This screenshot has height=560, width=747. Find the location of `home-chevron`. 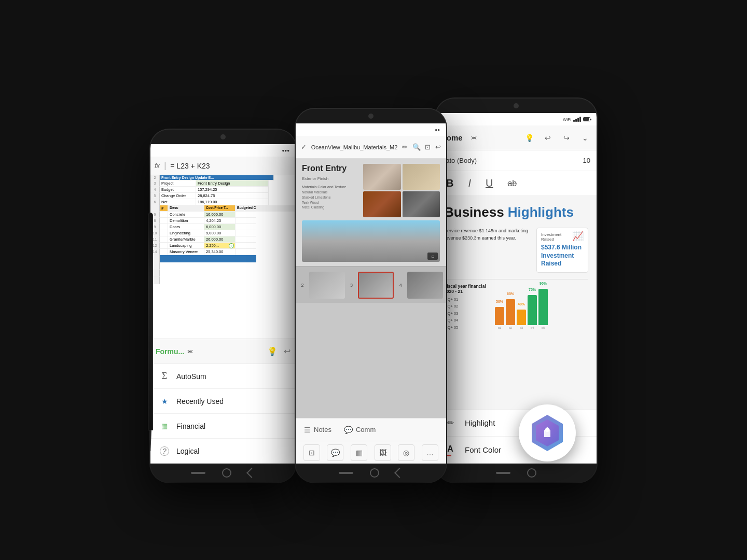

home-chevron is located at coordinates (474, 138).